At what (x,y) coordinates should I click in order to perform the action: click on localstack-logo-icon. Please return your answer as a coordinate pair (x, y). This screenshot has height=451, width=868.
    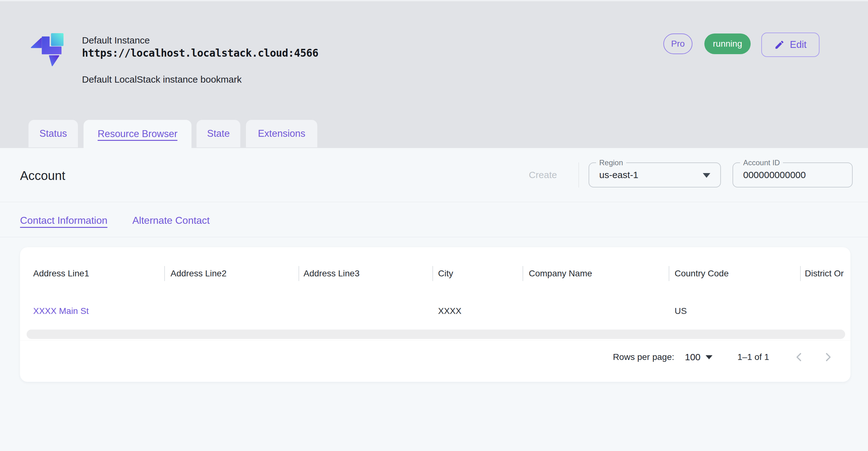
    Looking at the image, I should click on (49, 49).